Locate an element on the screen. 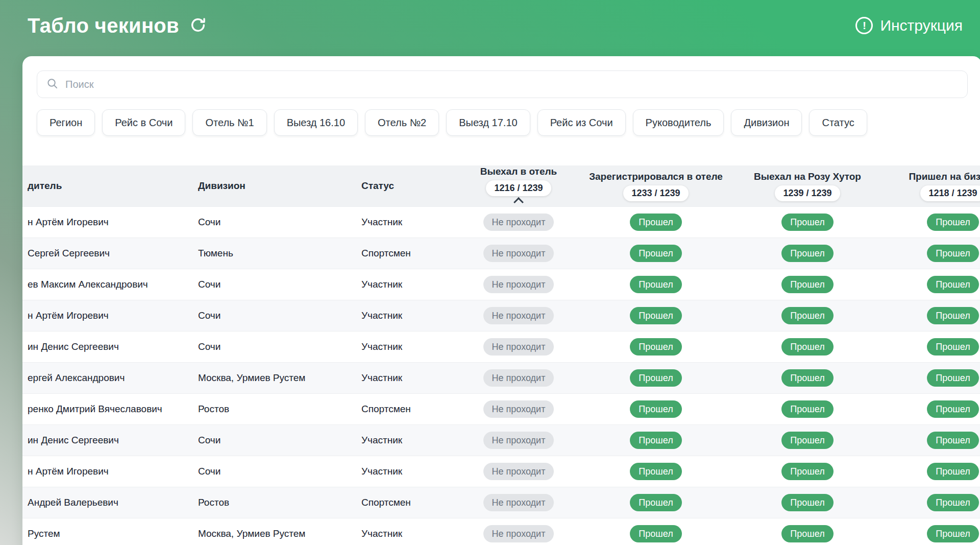 The image size is (980, 545). instruction-button: Инструкция is located at coordinates (909, 26).